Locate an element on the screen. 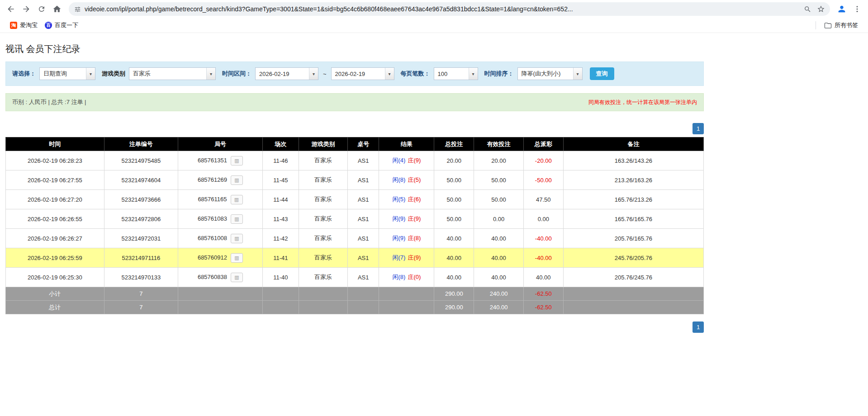 The image size is (868, 416). valid-bet-notice: 同局有效投注，统一计算在该局第一张注单内 is located at coordinates (643, 102).